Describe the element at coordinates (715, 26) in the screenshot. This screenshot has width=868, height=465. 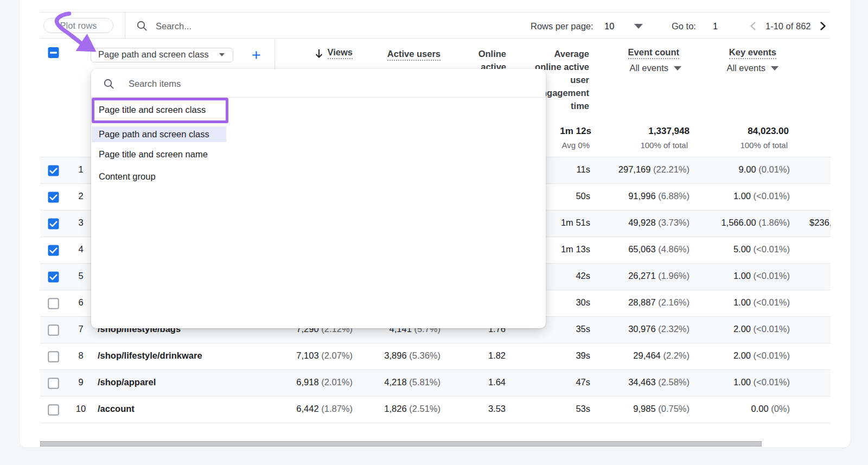
I see `go-to-value: 1` at that location.